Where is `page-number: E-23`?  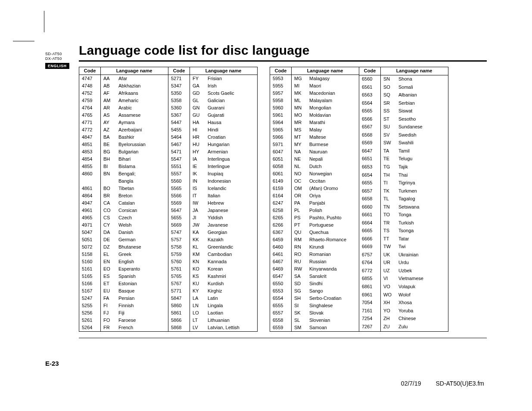
page-number: E-23 is located at coordinates (52, 364).